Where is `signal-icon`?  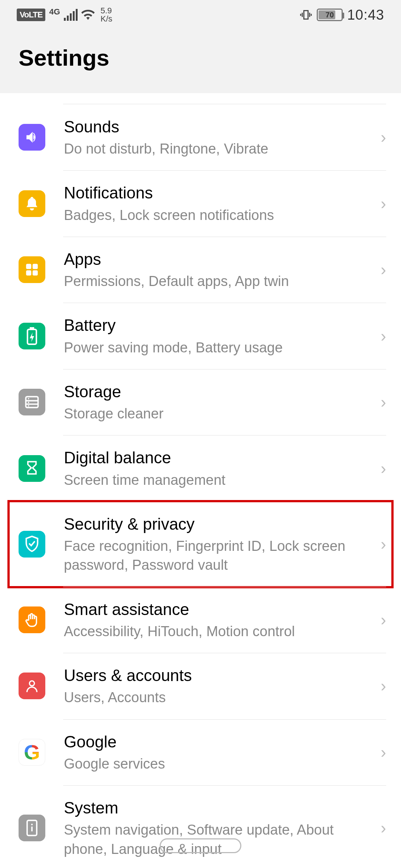
signal-icon is located at coordinates (71, 15).